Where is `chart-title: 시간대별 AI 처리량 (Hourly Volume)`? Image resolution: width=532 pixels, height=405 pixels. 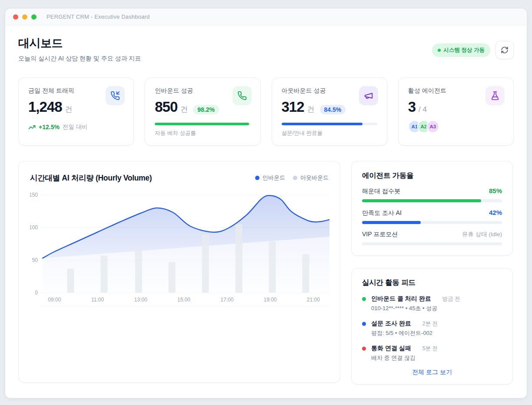
chart-title: 시간대별 AI 처리량 (Hourly Volume) is located at coordinates (91, 178).